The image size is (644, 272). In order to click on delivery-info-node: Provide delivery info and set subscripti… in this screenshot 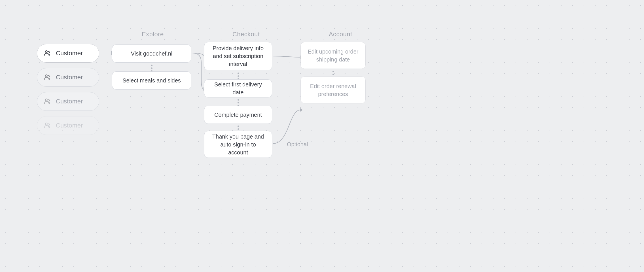, I will do `click(238, 56)`.